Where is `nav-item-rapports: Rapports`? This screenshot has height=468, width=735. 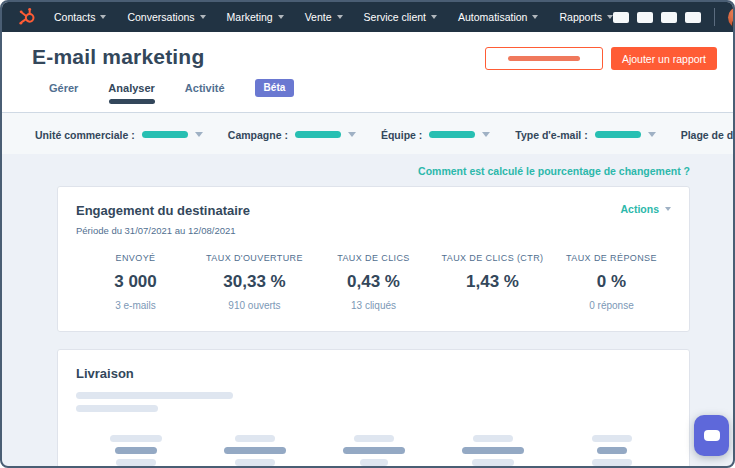
nav-item-rapports: Rapports is located at coordinates (586, 17).